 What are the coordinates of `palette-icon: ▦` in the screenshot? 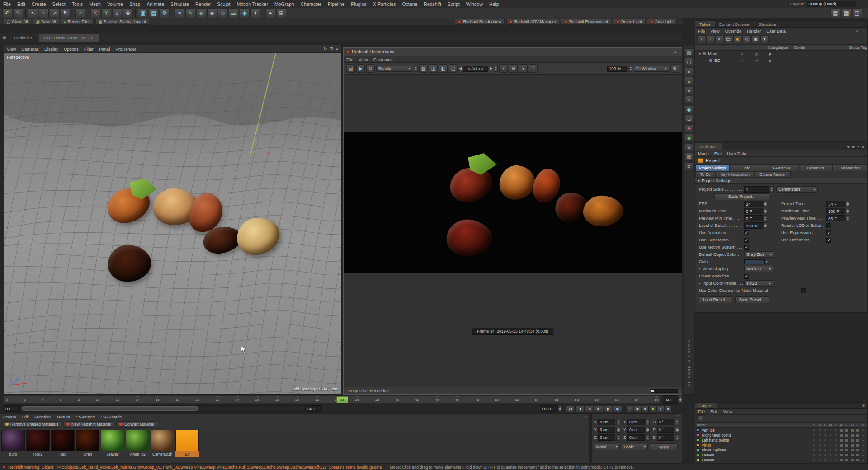 It's located at (846, 13).